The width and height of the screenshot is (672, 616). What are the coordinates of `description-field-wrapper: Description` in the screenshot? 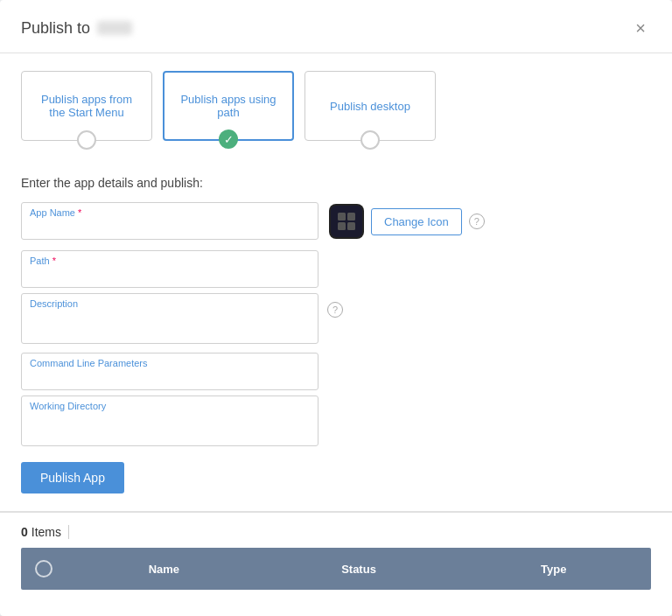 It's located at (170, 320).